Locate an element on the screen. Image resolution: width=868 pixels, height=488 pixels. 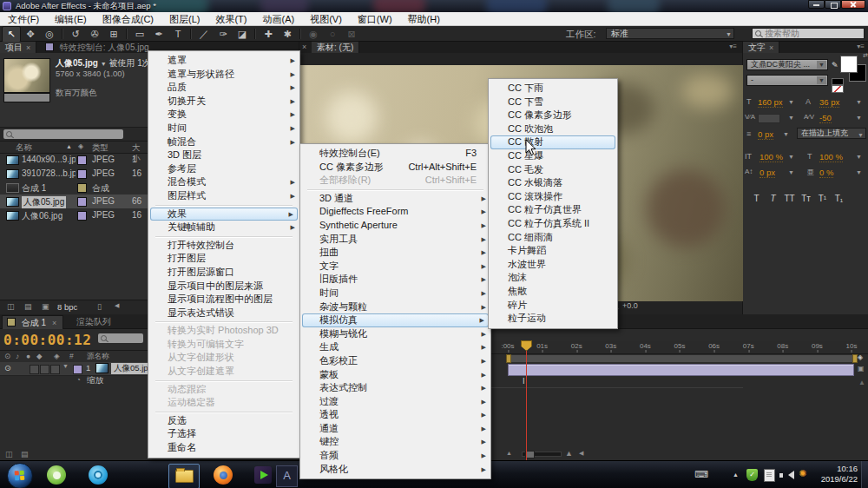
menu-item: 通道▶ is located at coordinates (396, 429).